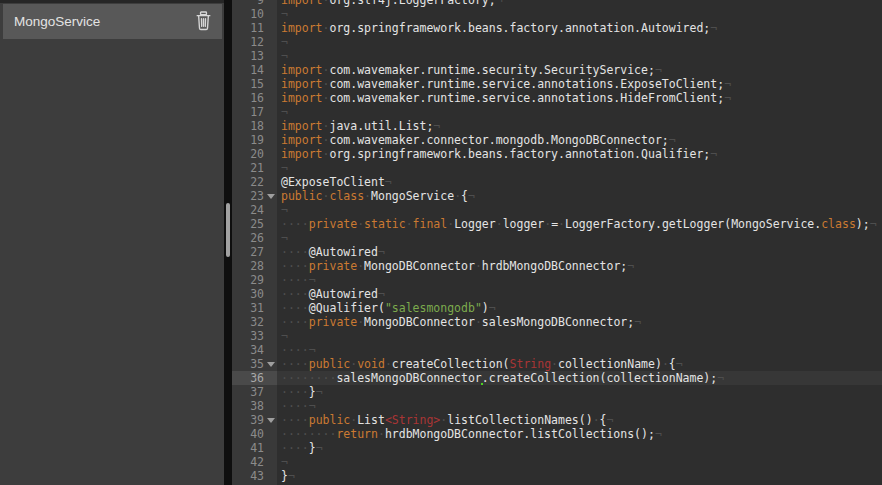 Image resolution: width=882 pixels, height=485 pixels. I want to click on code-row: 33¬, so click(557, 336).